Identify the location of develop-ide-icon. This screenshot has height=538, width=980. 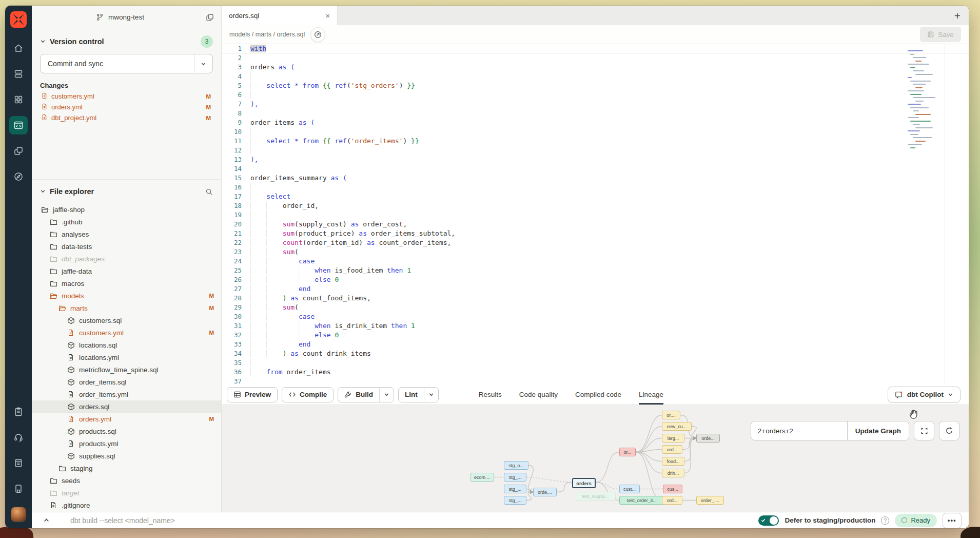
(18, 125).